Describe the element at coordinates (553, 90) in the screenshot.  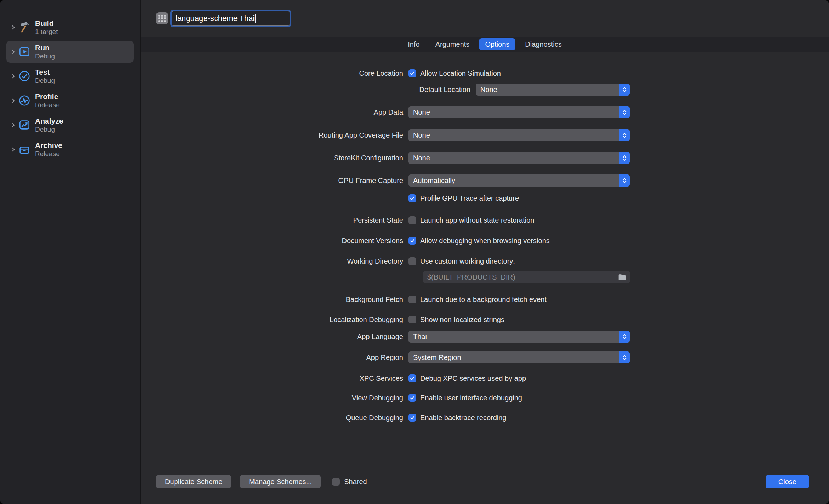
I see `default-location-popup: None` at that location.